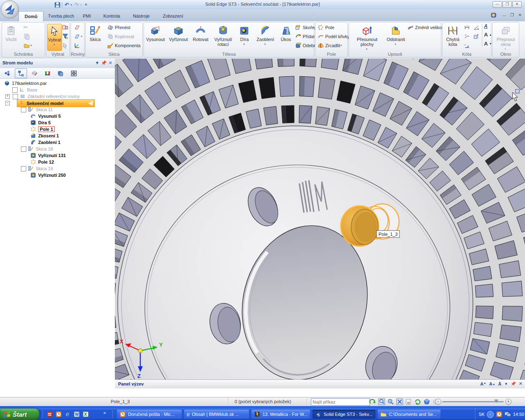 Image resolution: width=525 pixels, height=420 pixels. What do you see at coordinates (58, 414) in the screenshot?
I see `quicklaunch-clock-icon` at bounding box center [58, 414].